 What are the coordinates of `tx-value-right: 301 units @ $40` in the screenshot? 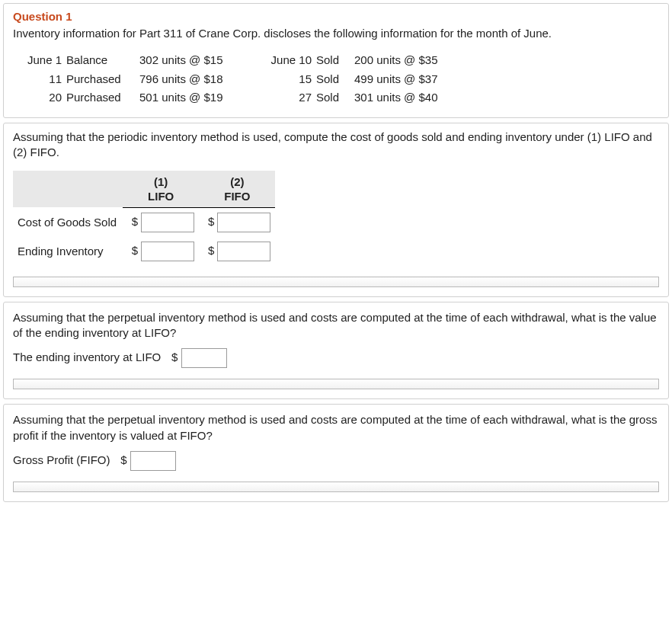 It's located at (419, 98).